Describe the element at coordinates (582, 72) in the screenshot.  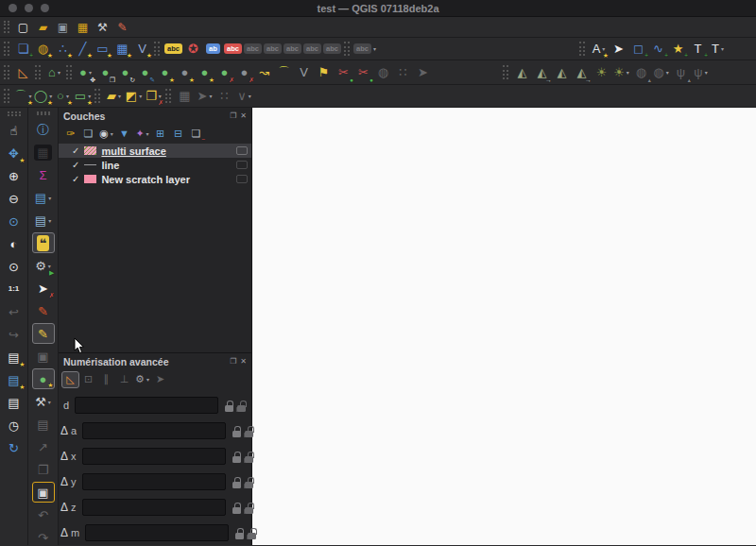
I see `mesh-transform-move-button: ◭→` at that location.